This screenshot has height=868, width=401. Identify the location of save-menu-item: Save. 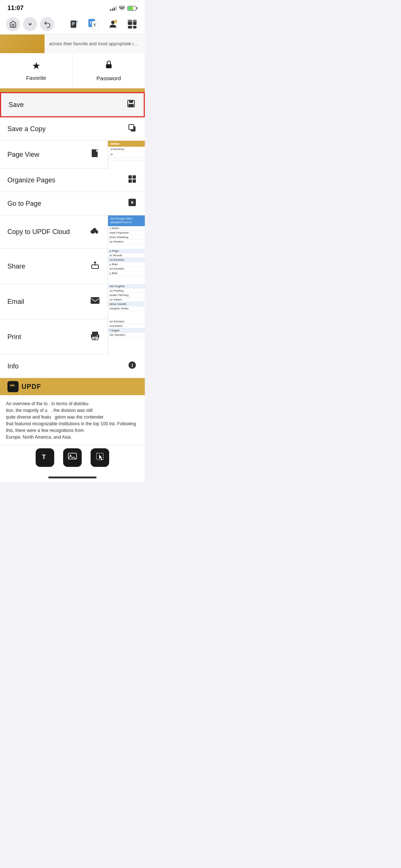
(72, 105).